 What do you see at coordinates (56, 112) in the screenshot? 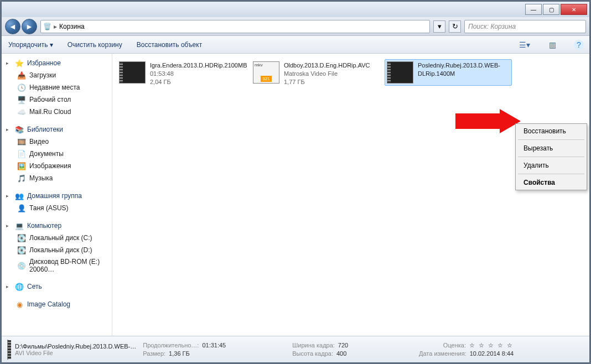
I see `sidebar-item-mailru: ☁️Mail.Ru Cloud` at bounding box center [56, 112].